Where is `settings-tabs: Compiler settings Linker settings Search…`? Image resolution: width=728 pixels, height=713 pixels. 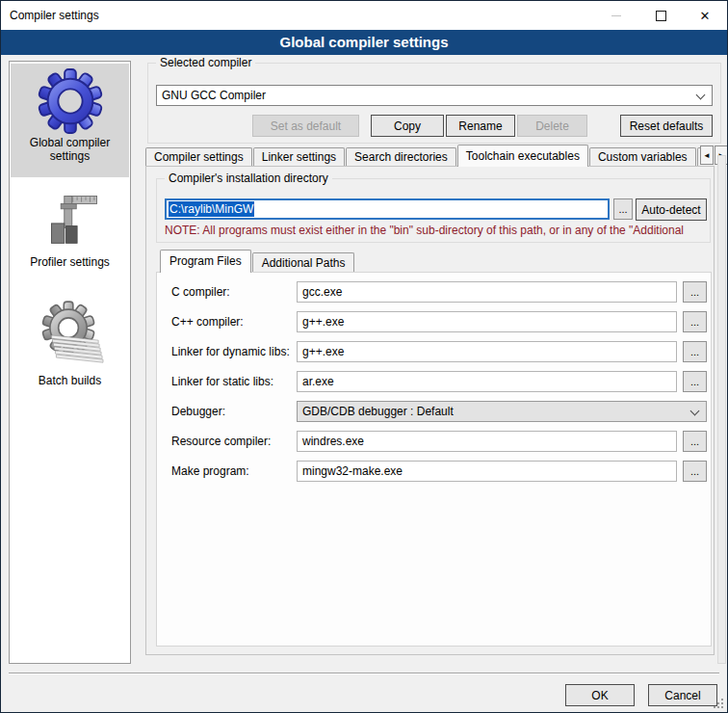
settings-tabs: Compiler settings Linker settings Search… is located at coordinates (423, 156).